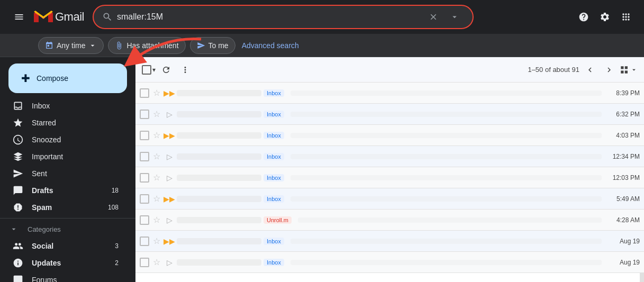  What do you see at coordinates (157, 135) in the screenshot?
I see `star-button-3: ☆` at bounding box center [157, 135].